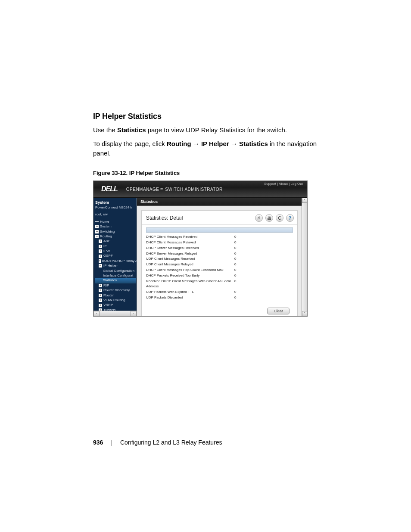 The width and height of the screenshot is (411, 532). Describe the element at coordinates (116, 208) in the screenshot. I see `sidebar-device-name: PowerConnect M8024-k` at that location.